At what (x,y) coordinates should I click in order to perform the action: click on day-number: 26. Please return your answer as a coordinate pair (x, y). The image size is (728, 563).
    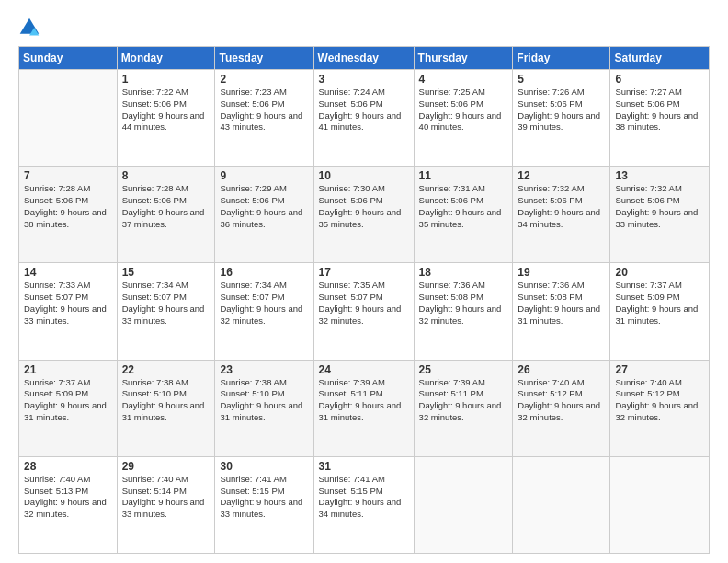
    Looking at the image, I should click on (561, 370).